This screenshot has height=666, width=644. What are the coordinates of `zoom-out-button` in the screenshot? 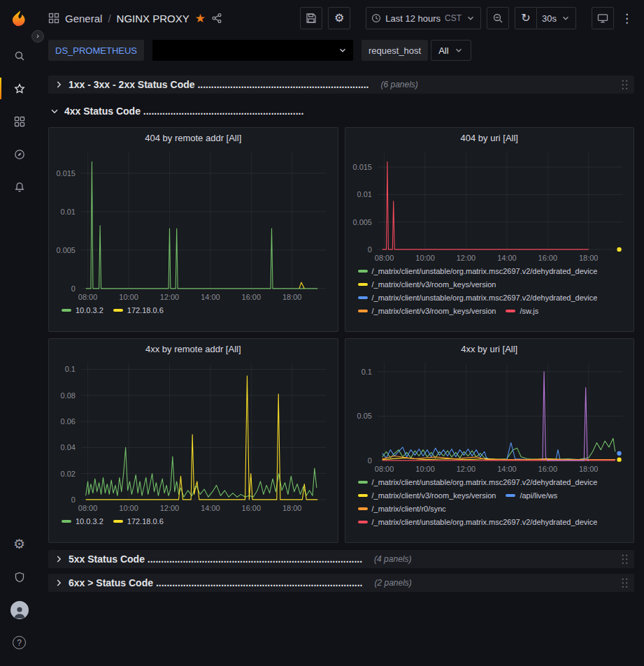 It's located at (498, 18).